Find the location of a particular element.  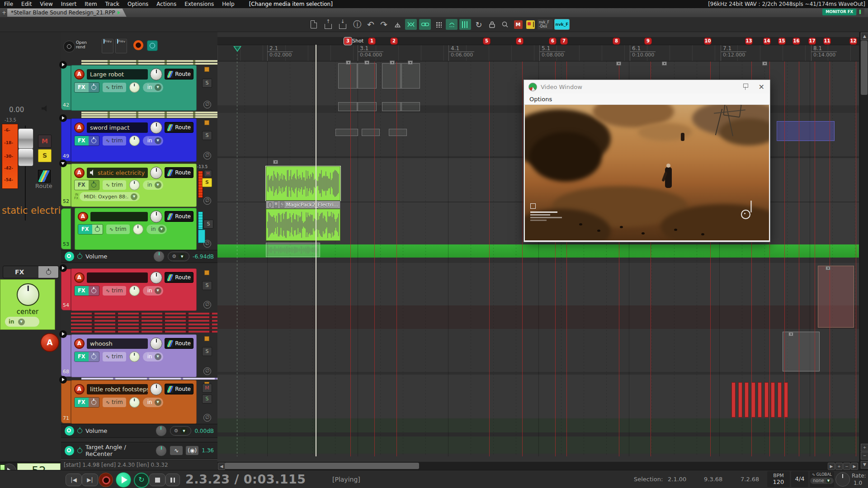

route-button: Route is located at coordinates (179, 389).